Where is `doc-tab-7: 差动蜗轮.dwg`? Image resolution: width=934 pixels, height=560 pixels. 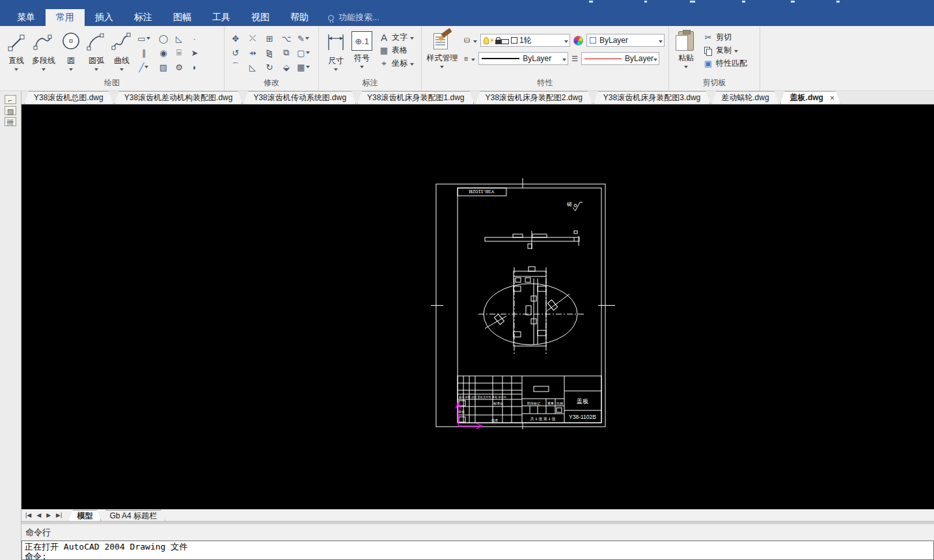
doc-tab-7: 差动蜗轮.dwg is located at coordinates (745, 98).